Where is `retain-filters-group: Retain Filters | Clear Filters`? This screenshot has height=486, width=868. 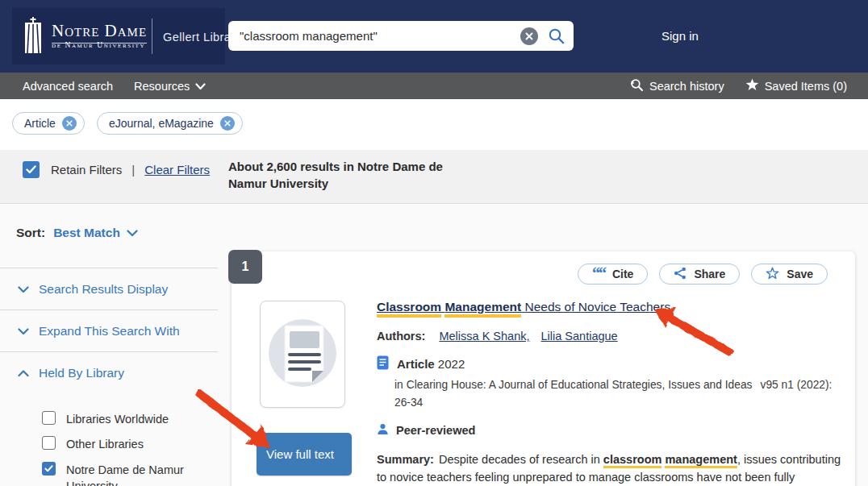 retain-filters-group: Retain Filters | Clear Filters is located at coordinates (116, 169).